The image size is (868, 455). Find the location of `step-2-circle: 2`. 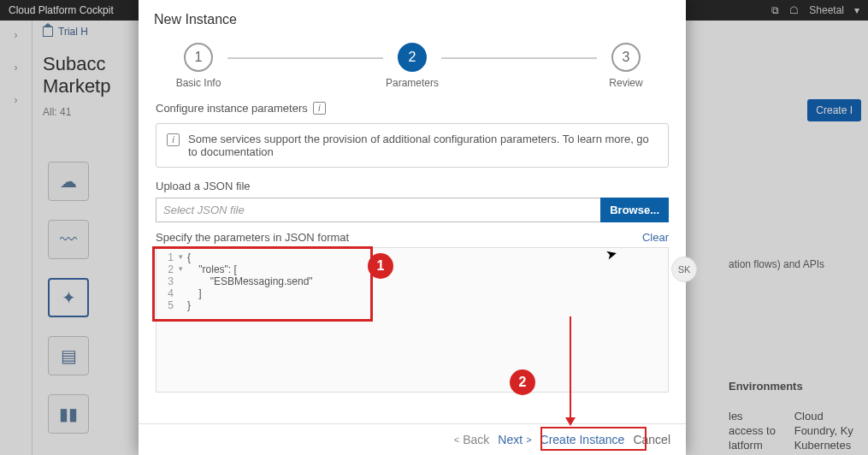

step-2-circle: 2 is located at coordinates (412, 57).